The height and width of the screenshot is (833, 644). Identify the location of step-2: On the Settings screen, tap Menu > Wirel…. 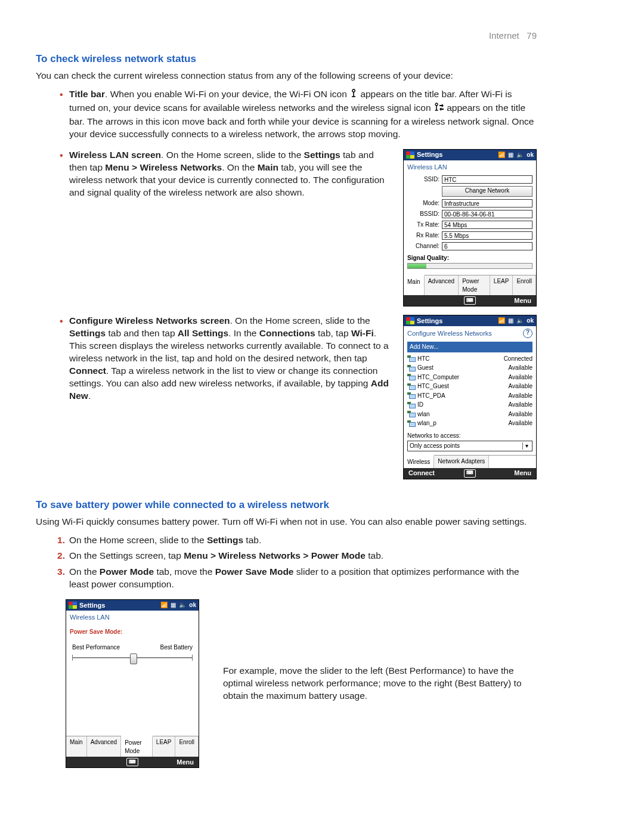
(286, 556).